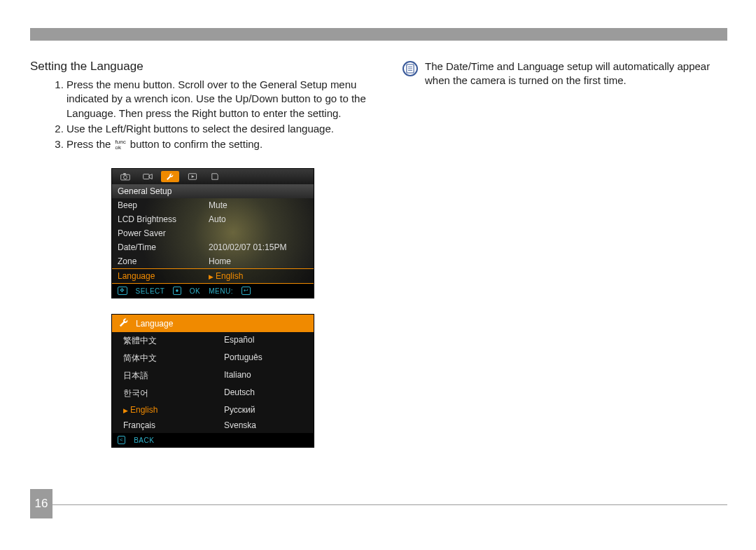  Describe the element at coordinates (41, 504) in the screenshot. I see `page-number: 16` at that location.